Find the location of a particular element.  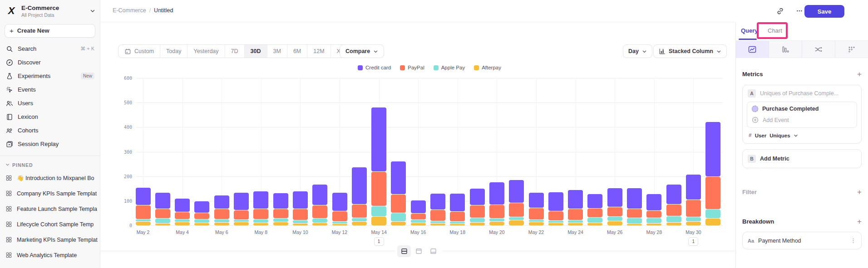

granularity-dropdown: Day is located at coordinates (637, 51).